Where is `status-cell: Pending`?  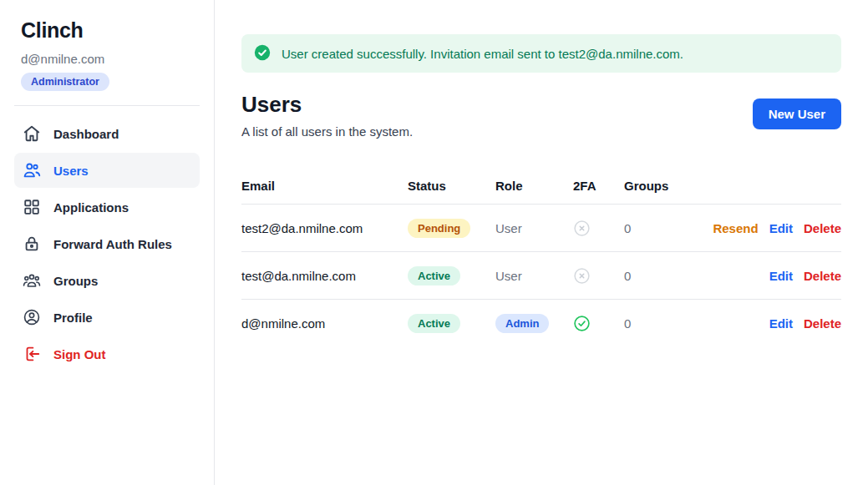
status-cell: Pending is located at coordinates (451, 229).